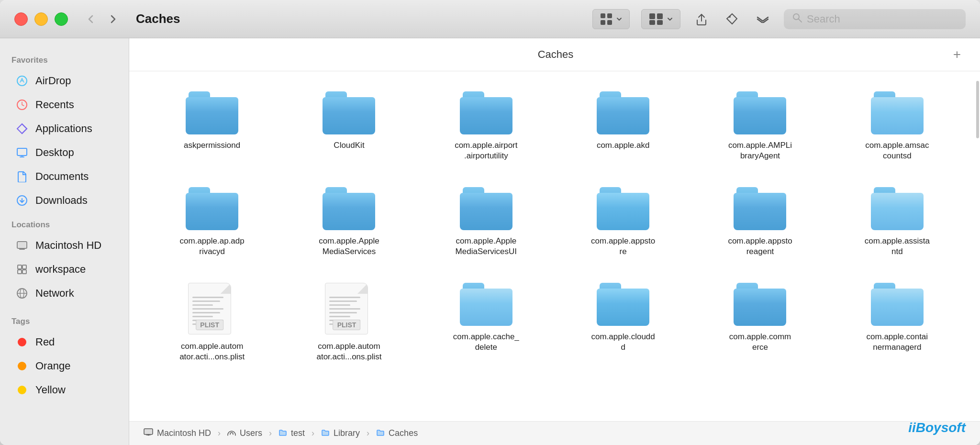  I want to click on list-item: com.apple.ap.adprivacyd, so click(212, 222).